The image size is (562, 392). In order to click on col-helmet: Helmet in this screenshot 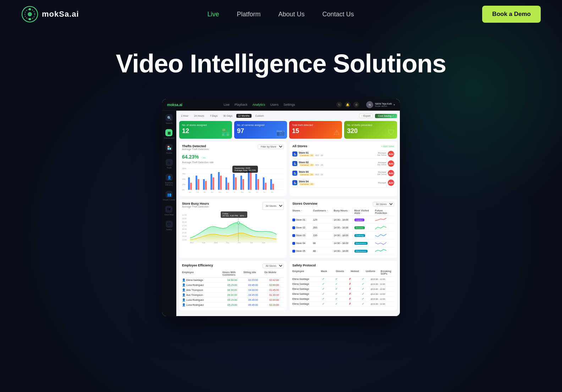, I will do `click(358, 272)`.